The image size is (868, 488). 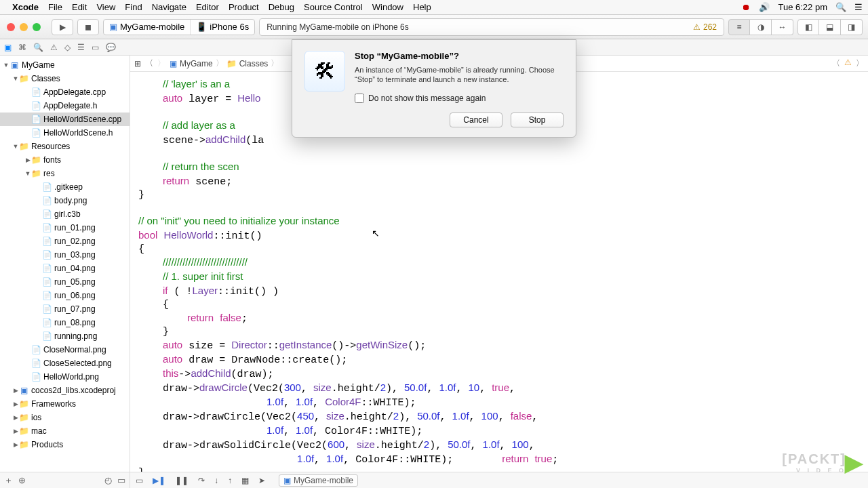 I want to click on group-classes: ▼📁Classes, so click(x=65, y=79).